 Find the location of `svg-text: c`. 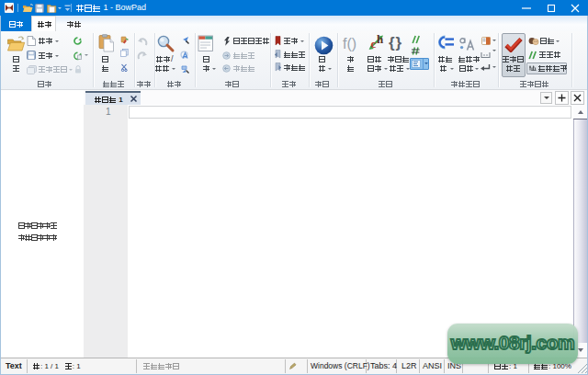

svg-text: c is located at coordinates (374, 44).